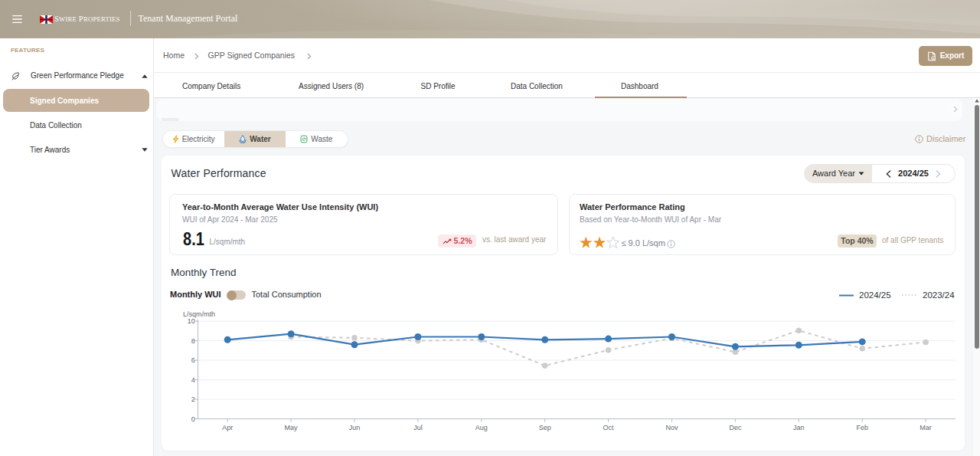 This screenshot has height=456, width=980. What do you see at coordinates (735, 428) in the screenshot?
I see `svg-text: Dec` at bounding box center [735, 428].